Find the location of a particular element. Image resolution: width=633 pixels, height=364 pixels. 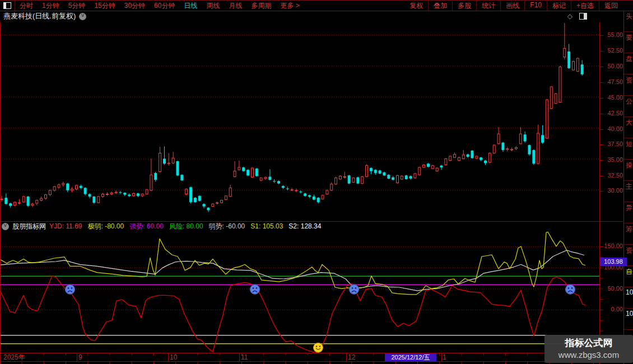

indicator-source: 股朋指标网 is located at coordinates (29, 226).